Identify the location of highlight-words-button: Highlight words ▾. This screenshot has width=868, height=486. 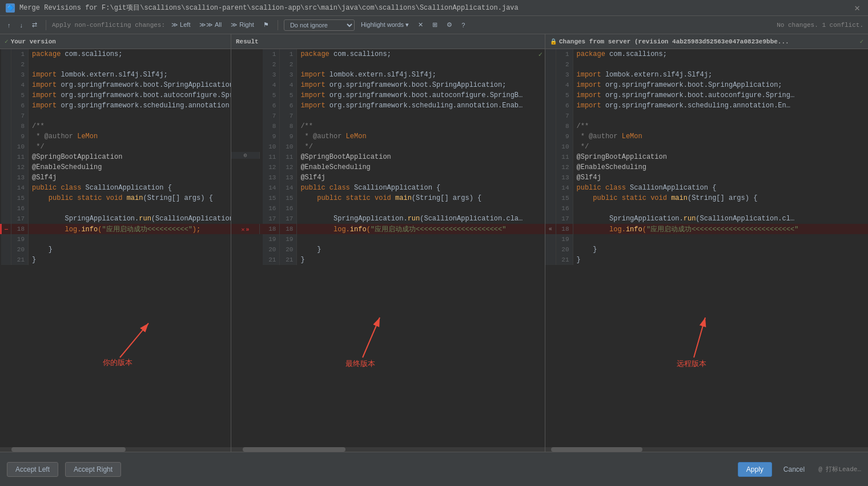
(385, 25).